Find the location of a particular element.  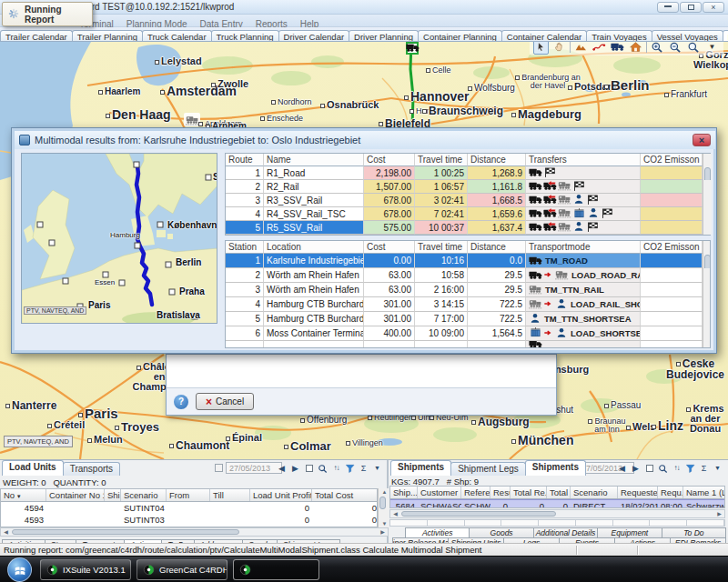

date-field: 27/05/2013 is located at coordinates (254, 467).